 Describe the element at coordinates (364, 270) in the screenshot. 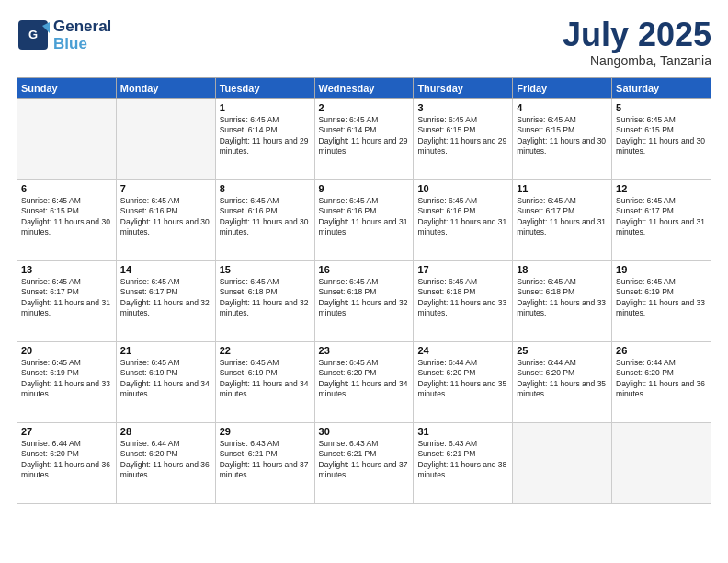

I see `day-number: 16` at that location.